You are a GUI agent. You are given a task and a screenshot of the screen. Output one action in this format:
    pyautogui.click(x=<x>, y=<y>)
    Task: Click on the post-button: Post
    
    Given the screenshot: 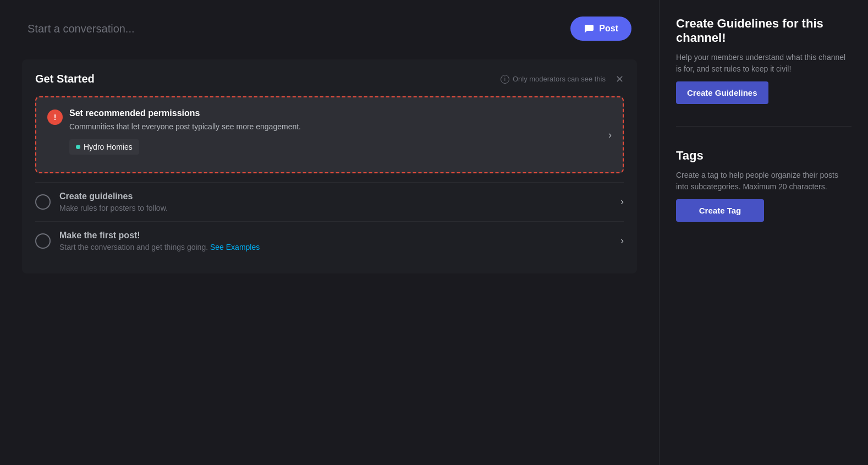 What is the action you would take?
    pyautogui.click(x=601, y=29)
    